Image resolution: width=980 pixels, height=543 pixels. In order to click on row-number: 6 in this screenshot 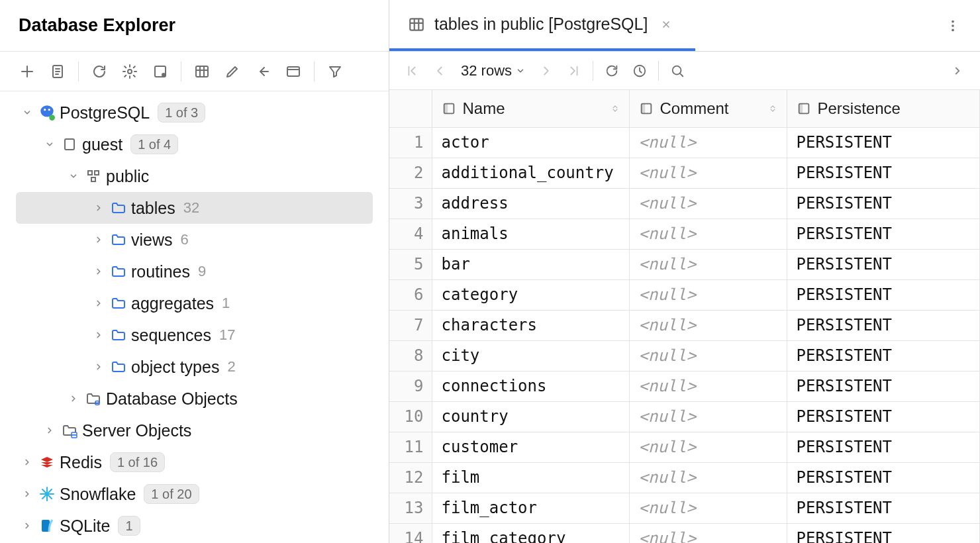, I will do `click(411, 295)`.